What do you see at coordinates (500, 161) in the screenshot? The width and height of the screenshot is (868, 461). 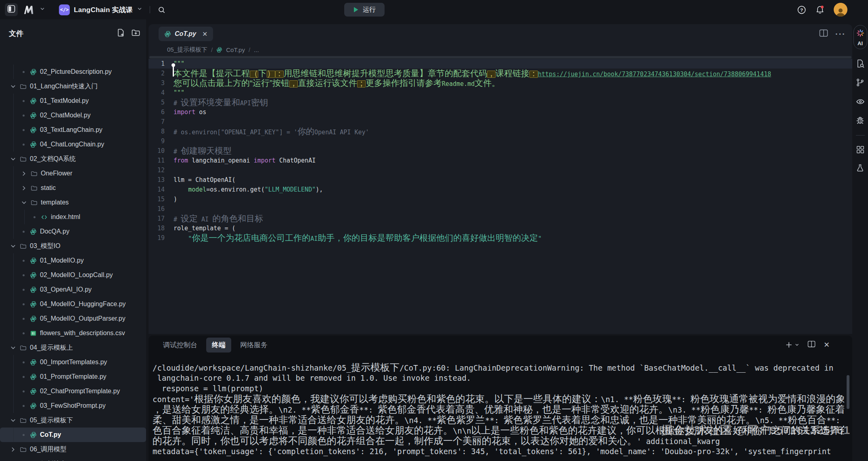 I see `code-line: 11from langchain_openai import ChatOpenA…` at bounding box center [500, 161].